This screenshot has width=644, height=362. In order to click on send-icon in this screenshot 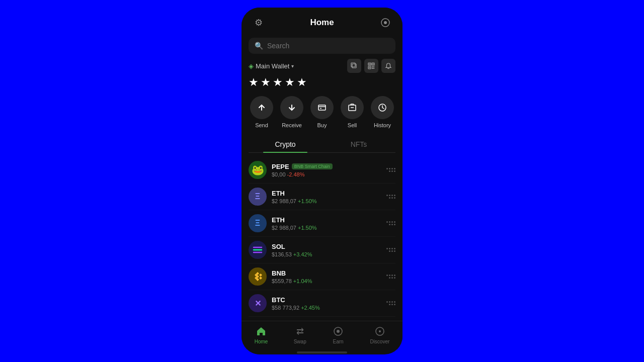, I will do `click(262, 108)`.